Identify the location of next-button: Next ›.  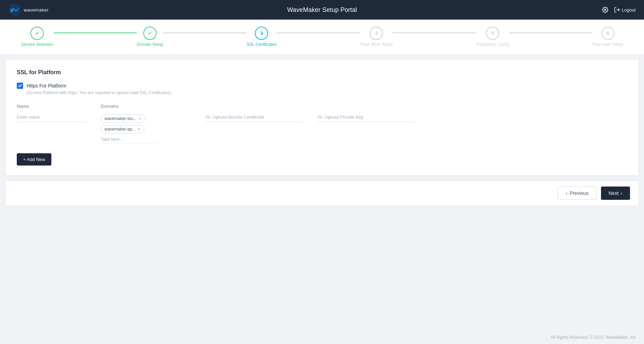
(615, 193).